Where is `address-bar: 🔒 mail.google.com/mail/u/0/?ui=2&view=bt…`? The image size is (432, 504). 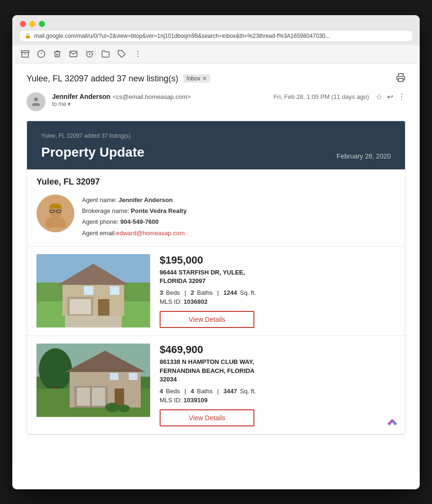
address-bar: 🔒 mail.google.com/mail/u/0/?ui=2&view=bt… is located at coordinates (216, 36).